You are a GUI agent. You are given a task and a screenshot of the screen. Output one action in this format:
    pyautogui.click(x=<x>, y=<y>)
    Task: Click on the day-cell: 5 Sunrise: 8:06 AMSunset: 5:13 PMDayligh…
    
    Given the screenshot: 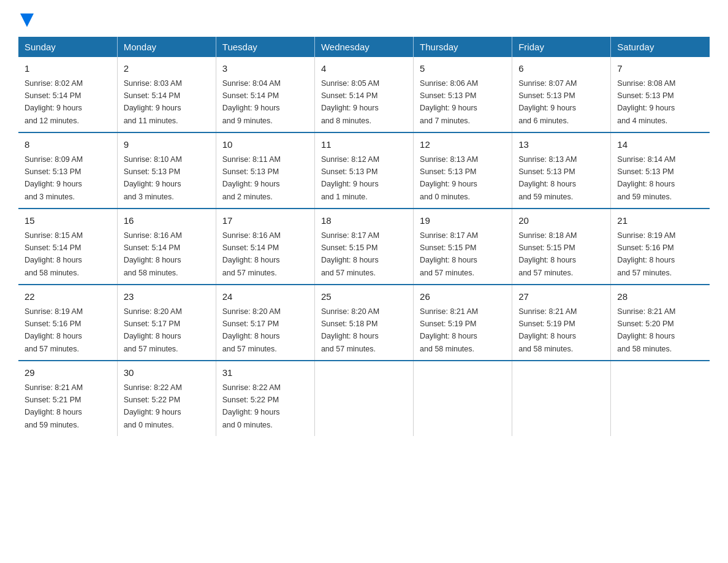 What is the action you would take?
    pyautogui.click(x=463, y=94)
    